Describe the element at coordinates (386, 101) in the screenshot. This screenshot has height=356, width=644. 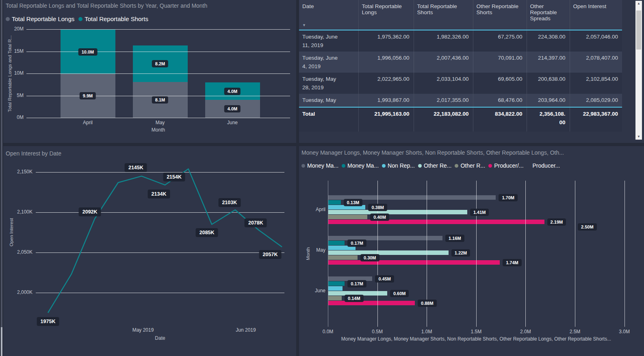
I see `value-cell: 1,993,867.00` at that location.